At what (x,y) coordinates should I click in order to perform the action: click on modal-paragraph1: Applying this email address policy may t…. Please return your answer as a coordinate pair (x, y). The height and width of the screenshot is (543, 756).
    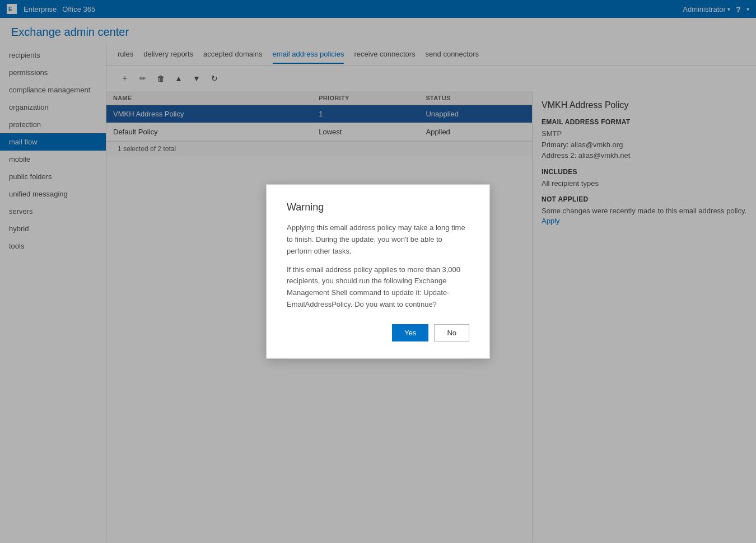
    Looking at the image, I should click on (378, 240).